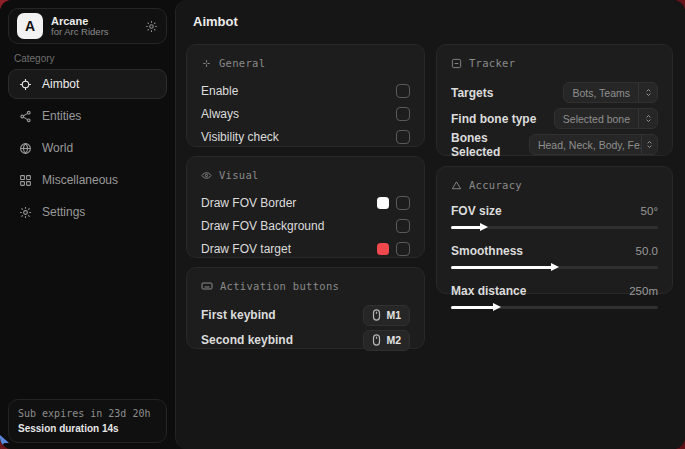 Image resolution: width=685 pixels, height=449 pixels. Describe the element at coordinates (554, 307) in the screenshot. I see `max-distance-slider` at that location.